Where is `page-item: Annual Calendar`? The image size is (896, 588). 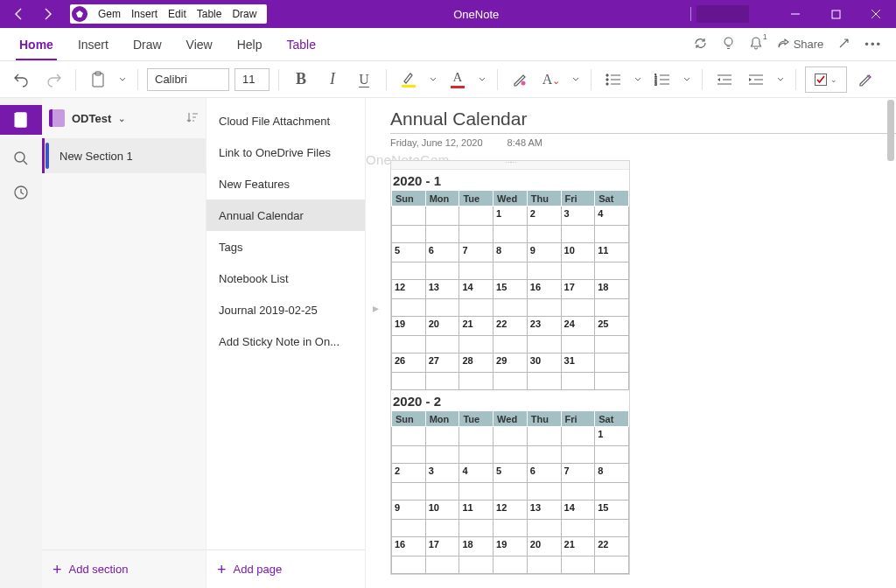 page-item: Annual Calendar is located at coordinates (285, 215).